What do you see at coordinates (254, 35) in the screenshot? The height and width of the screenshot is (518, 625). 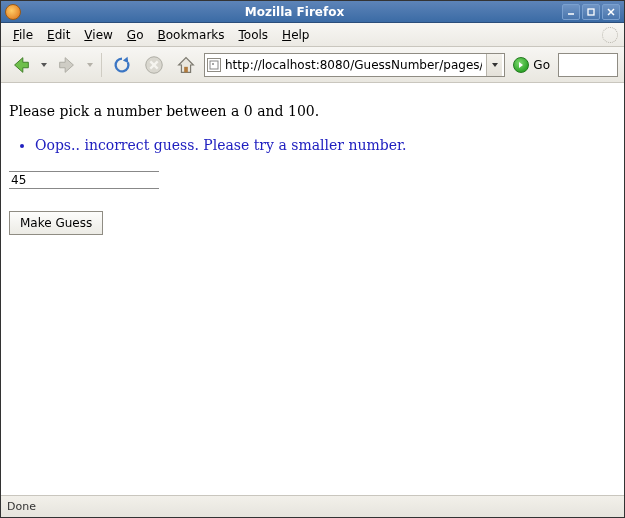 I see `menu-tools: Tools` at bounding box center [254, 35].